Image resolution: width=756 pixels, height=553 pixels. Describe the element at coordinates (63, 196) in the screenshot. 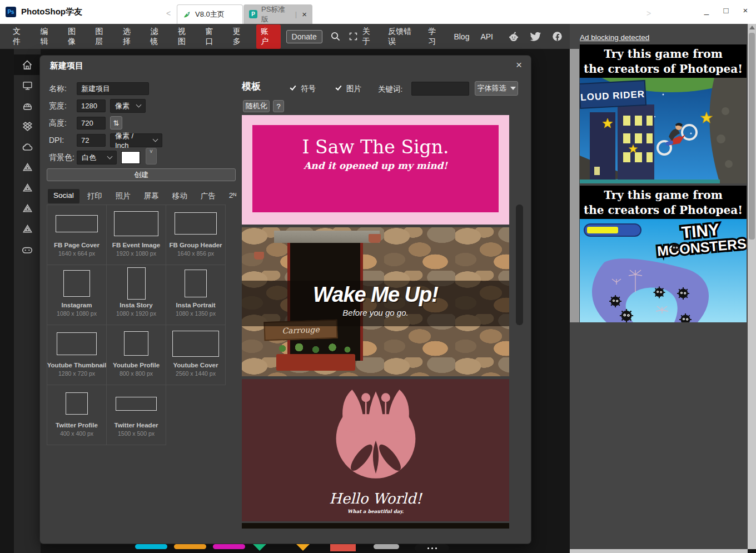

I see `tab-social: Social` at that location.